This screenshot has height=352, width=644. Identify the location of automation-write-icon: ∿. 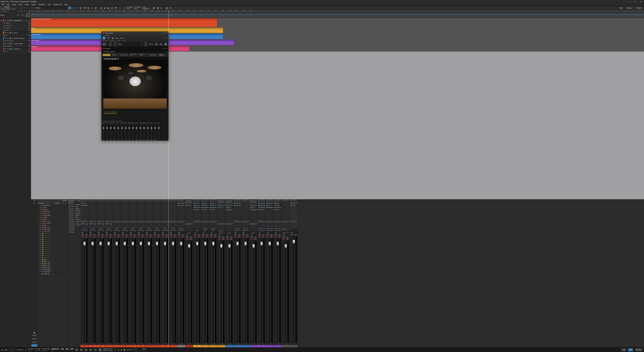
(19, 11).